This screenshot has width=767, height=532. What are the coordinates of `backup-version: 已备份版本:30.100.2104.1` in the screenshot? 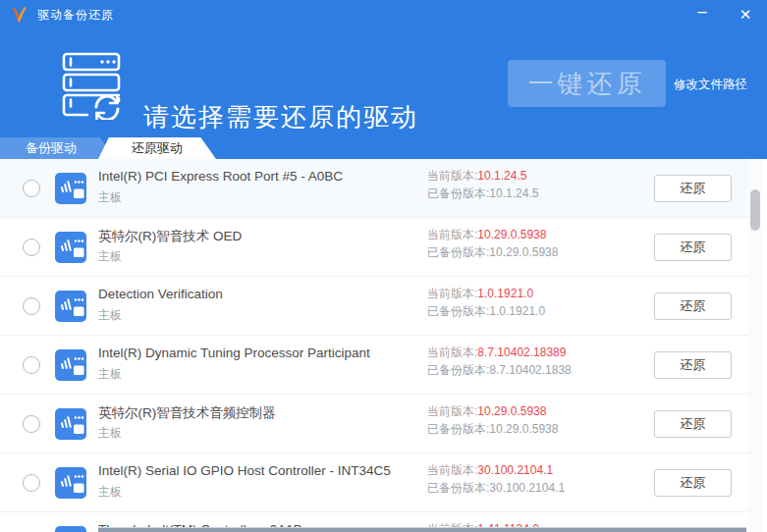 It's located at (496, 489).